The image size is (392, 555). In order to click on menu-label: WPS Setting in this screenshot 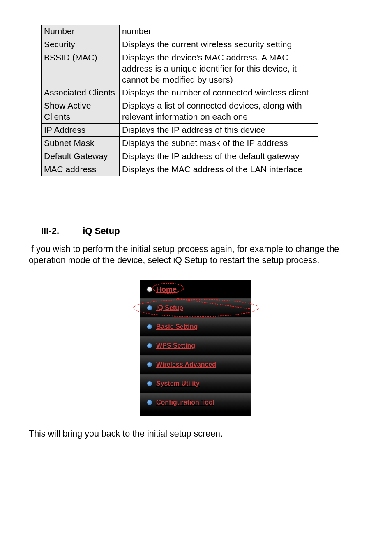, I will do `click(176, 346)`.